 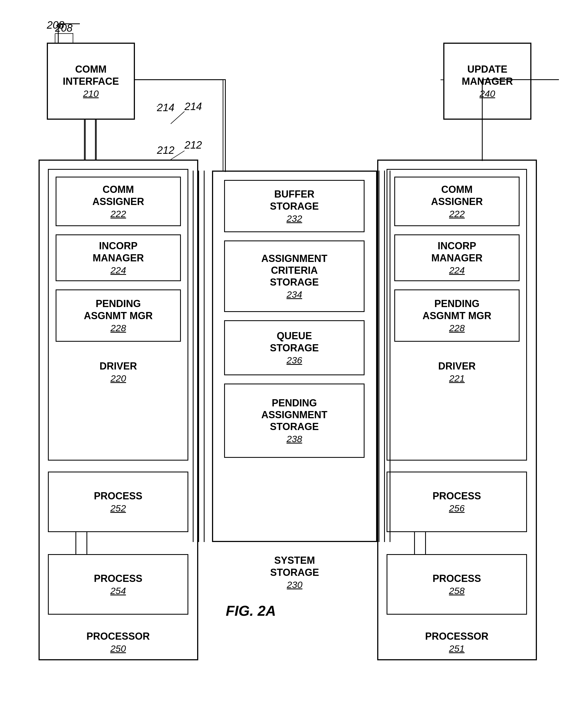 What do you see at coordinates (457, 315) in the screenshot?
I see `right-inner-container: COMM ASSIGNER 222 INCORP MANAGER 224 PEN…` at bounding box center [457, 315].